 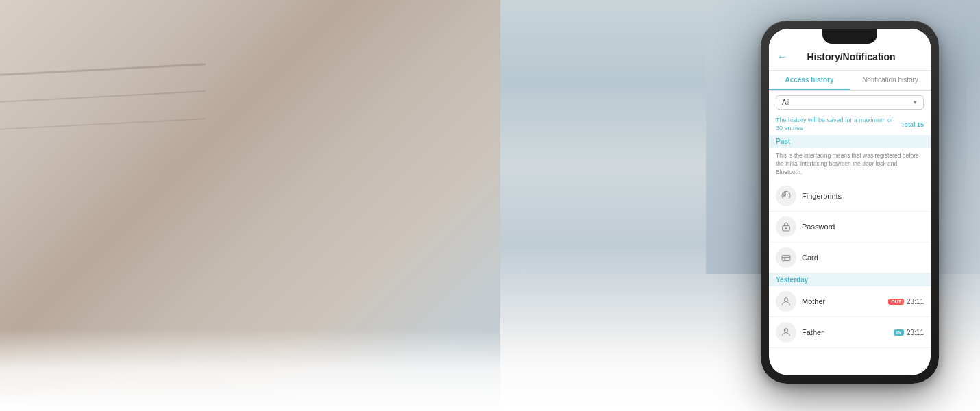 I want to click on tab-access-history: Access history, so click(x=809, y=81).